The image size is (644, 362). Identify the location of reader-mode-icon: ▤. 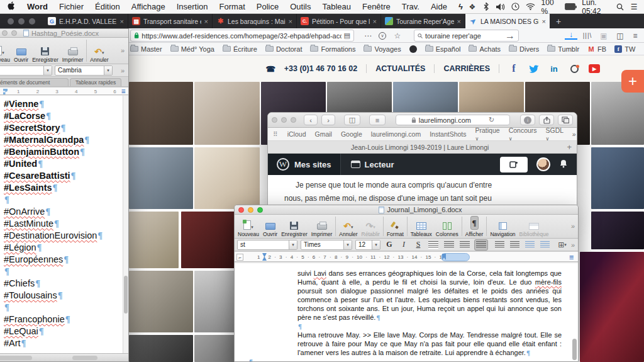
(347, 35).